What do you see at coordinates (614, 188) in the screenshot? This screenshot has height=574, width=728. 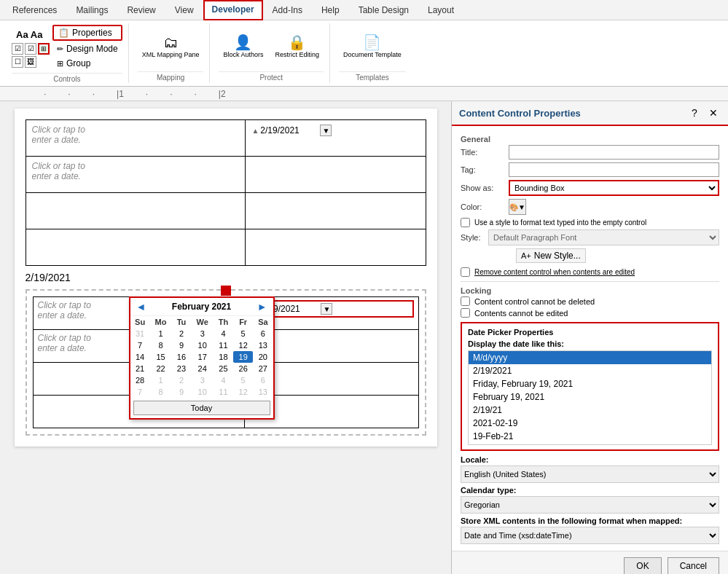 I see `show-as-select: Bounding Box` at bounding box center [614, 188].